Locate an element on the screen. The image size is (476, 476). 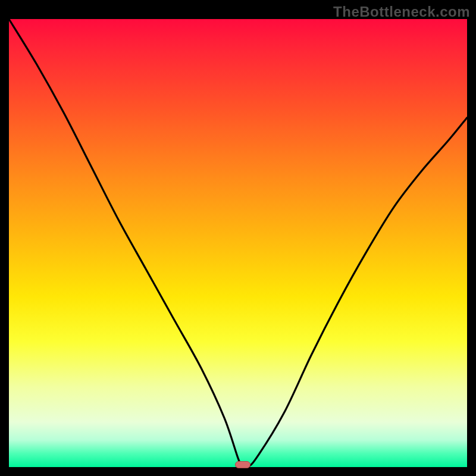
optimum-marker is located at coordinates (243, 465).